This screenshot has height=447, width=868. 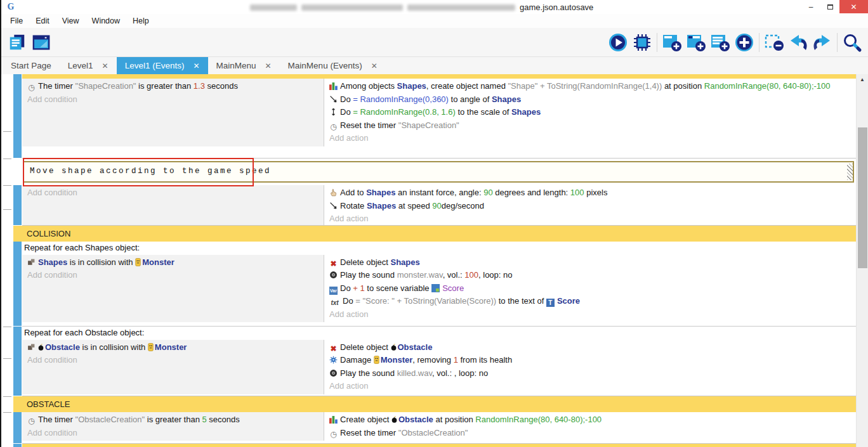 I want to click on comment-resize-handle, so click(x=850, y=172).